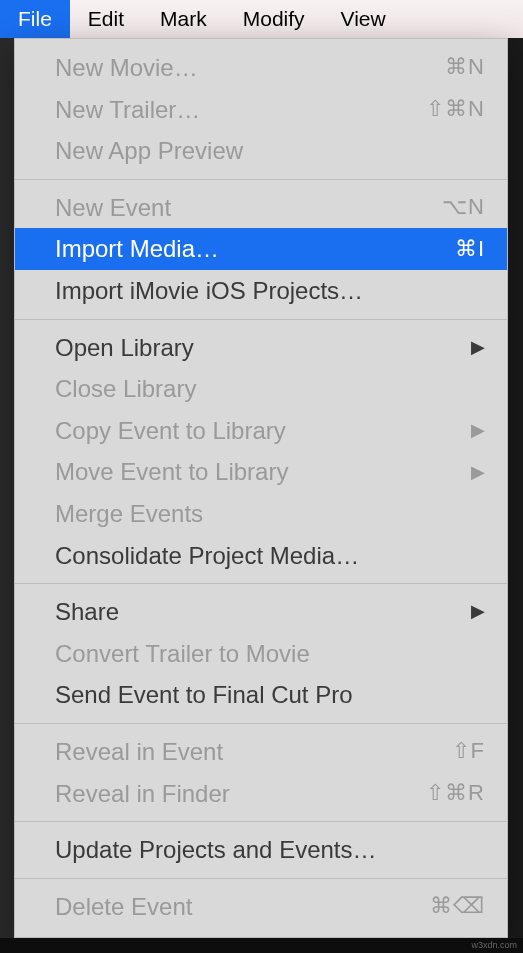 The height and width of the screenshot is (953, 523). I want to click on menu-item-convert-trailer: Convert Trailer to Movie, so click(261, 654).